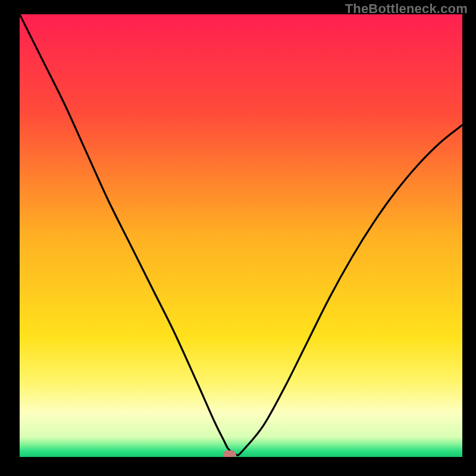  I want to click on optimum-marker, so click(230, 453).